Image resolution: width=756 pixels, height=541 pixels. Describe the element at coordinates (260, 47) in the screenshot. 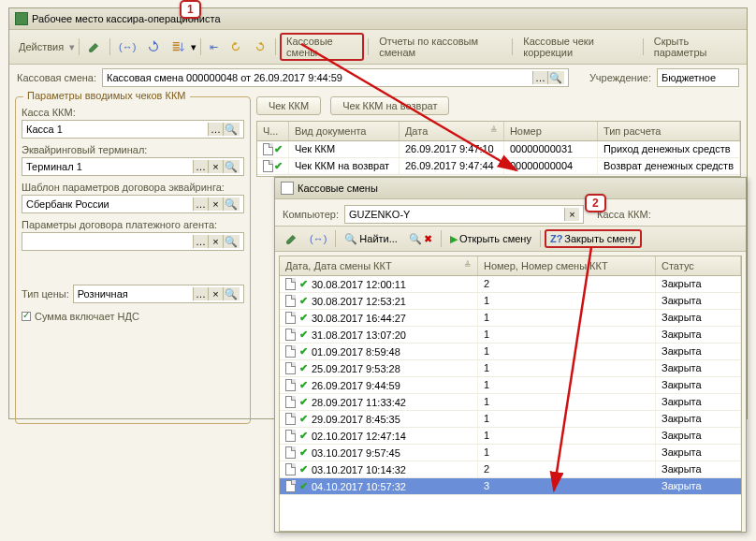

I see `redo-icon` at that location.